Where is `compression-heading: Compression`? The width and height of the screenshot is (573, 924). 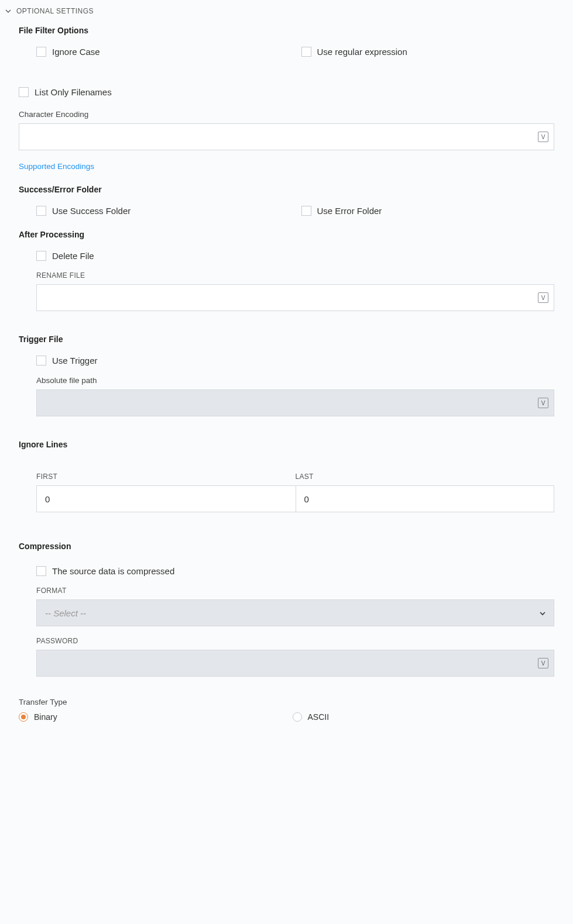 compression-heading: Compression is located at coordinates (287, 546).